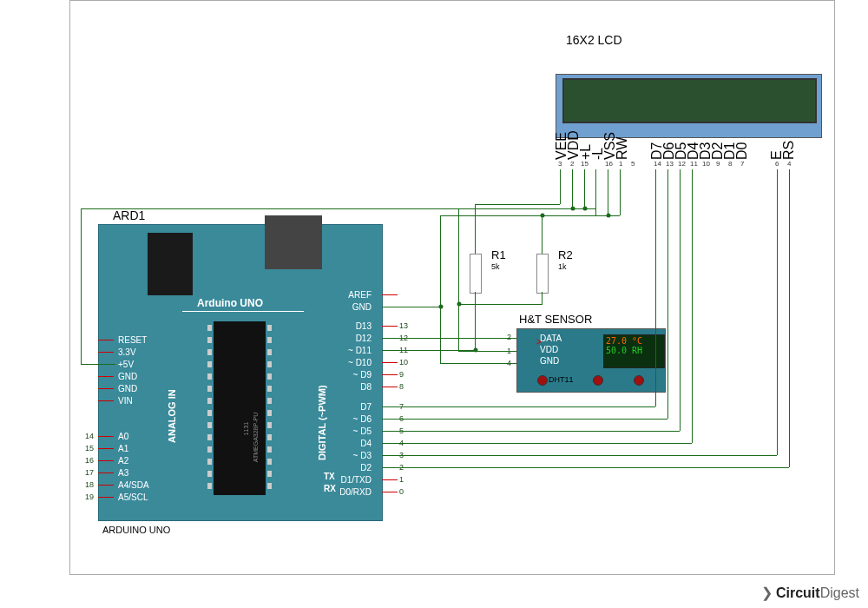 This screenshot has height=608, width=868. What do you see at coordinates (542, 380) in the screenshot?
I see `sensor-led1` at bounding box center [542, 380].